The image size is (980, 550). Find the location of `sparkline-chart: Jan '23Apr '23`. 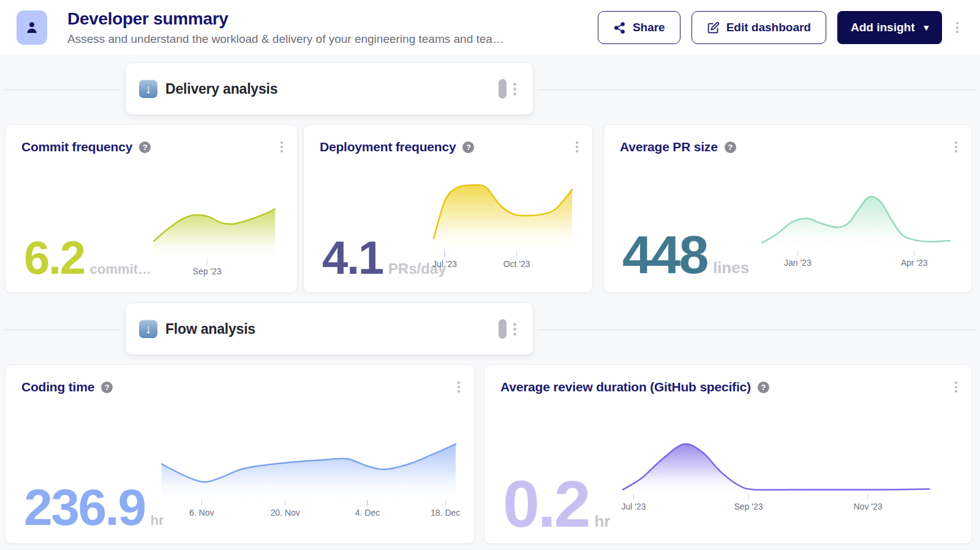

sparkline-chart: Jan '23Apr '23 is located at coordinates (856, 221).